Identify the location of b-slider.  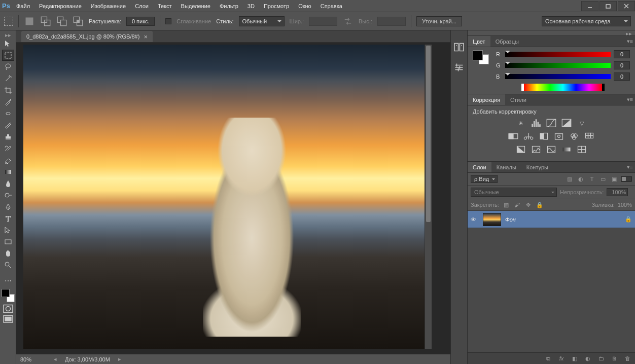
(558, 77).